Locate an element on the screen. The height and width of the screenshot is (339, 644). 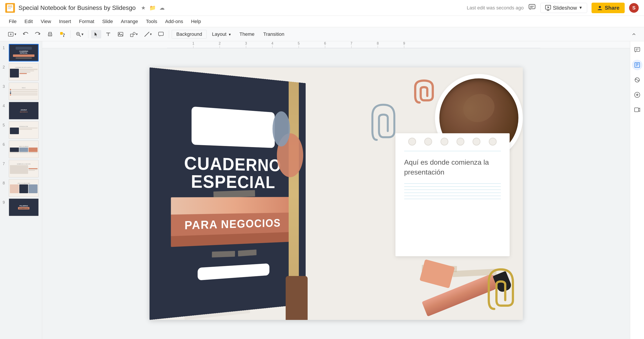
svg-text: 1 is located at coordinates (193, 44).